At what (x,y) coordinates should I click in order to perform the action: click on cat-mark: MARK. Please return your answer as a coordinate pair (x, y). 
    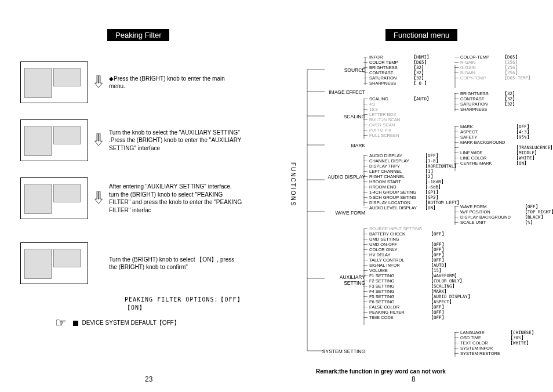
    Looking at the image, I should click on (342, 146).